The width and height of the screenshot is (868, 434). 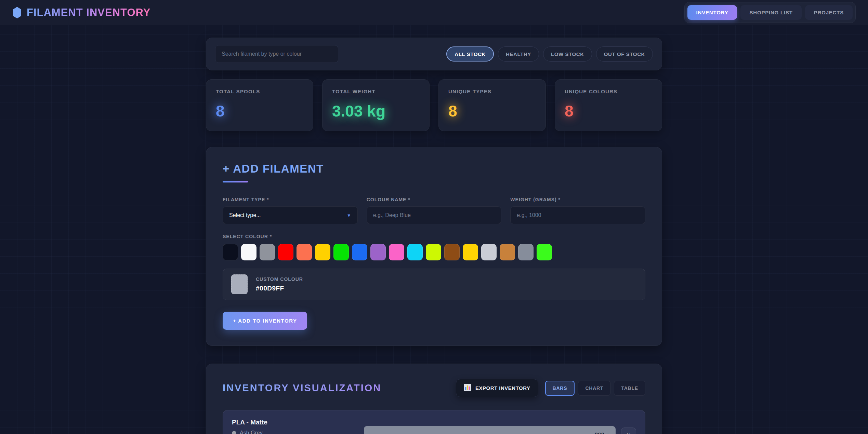 What do you see at coordinates (265, 321) in the screenshot?
I see `add-to-inventory-button: + ADD TO INVENTORY` at bounding box center [265, 321].